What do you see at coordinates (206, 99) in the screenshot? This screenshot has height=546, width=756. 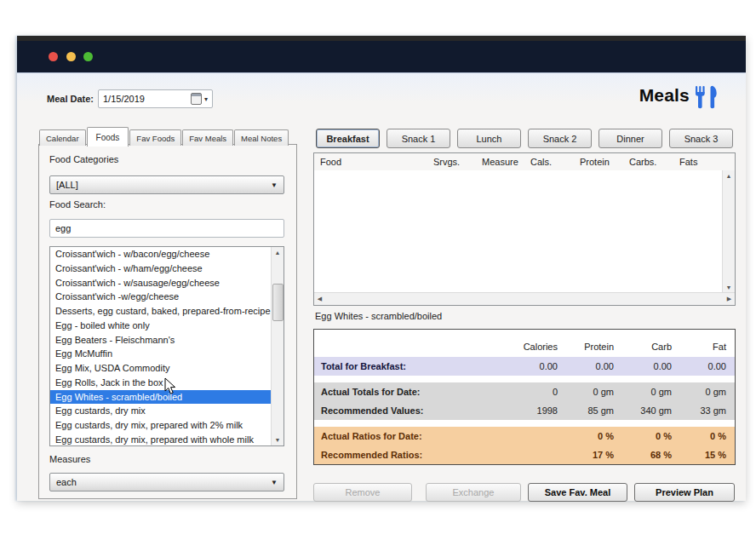 I see `date-dropdown-arrow-icon: ▾` at bounding box center [206, 99].